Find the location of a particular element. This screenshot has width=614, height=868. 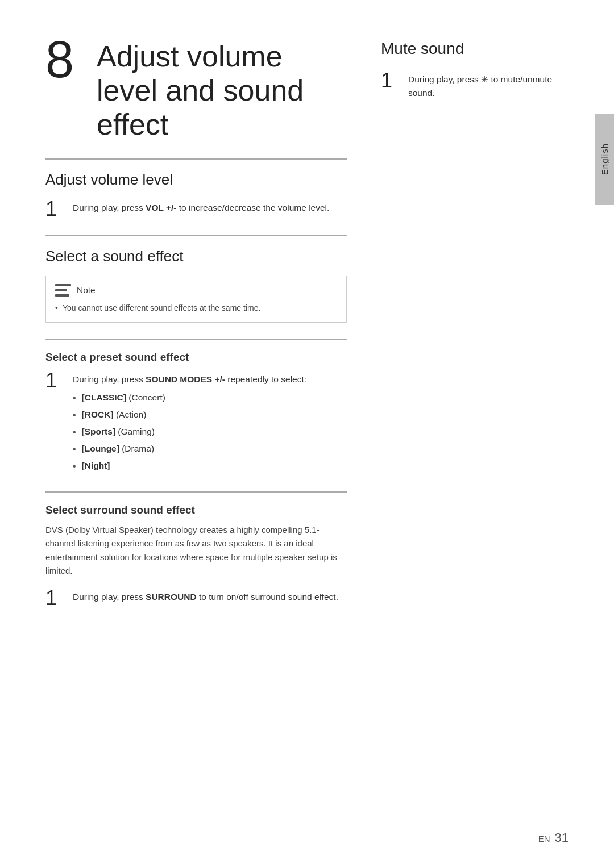

dvs-paragraph: DVS (Dolby Virtual Speaker) technology c… is located at coordinates (196, 550).